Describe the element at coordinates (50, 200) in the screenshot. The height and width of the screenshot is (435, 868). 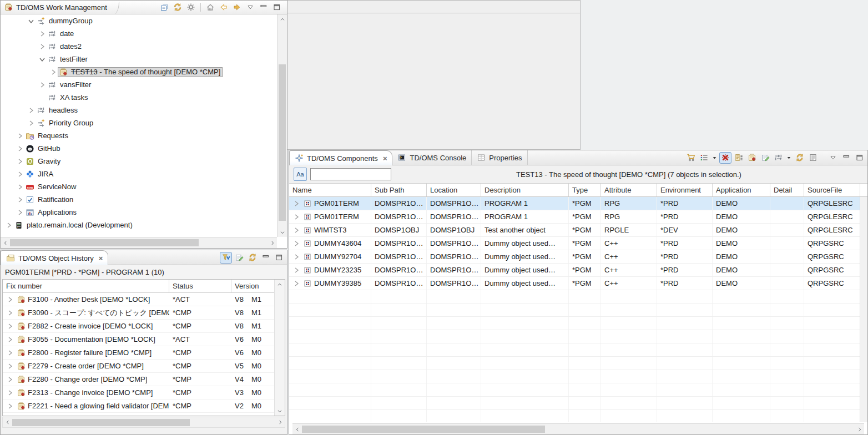
I see `tree-item-content: Ratification` at that location.